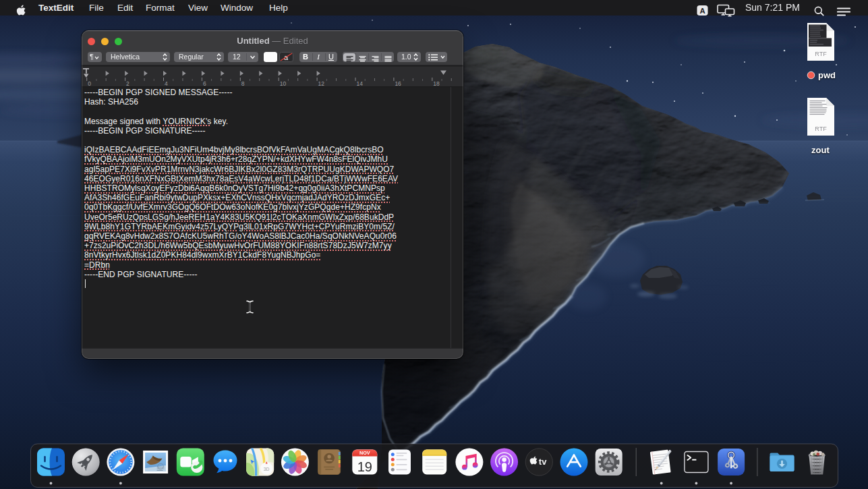  Describe the element at coordinates (365, 453) in the screenshot. I see `svg-text: NOV` at that location.